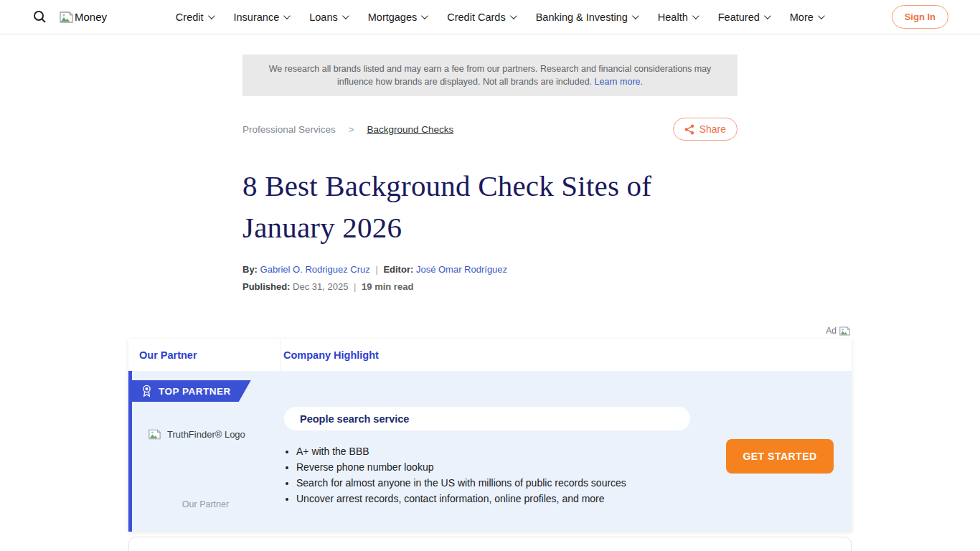 This screenshot has height=551, width=980. What do you see at coordinates (410, 129) in the screenshot?
I see `breadcrumb-current-link: Background Checks` at bounding box center [410, 129].